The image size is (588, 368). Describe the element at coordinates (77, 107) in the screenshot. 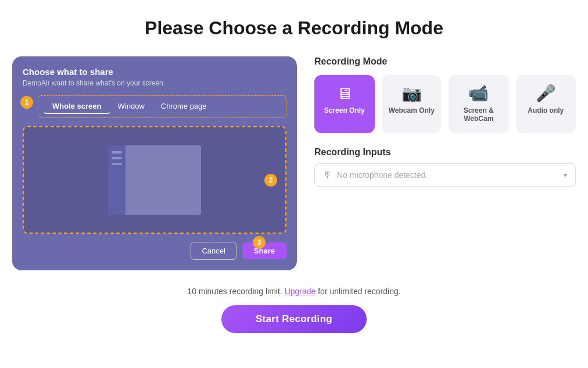

I see `tab-whole-screen: Whole screen` at that location.